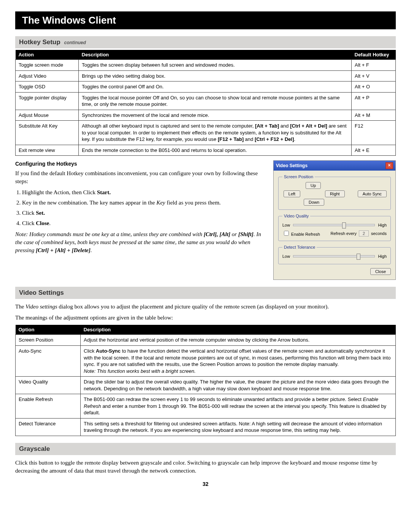 This screenshot has height=532, width=411. I want to click on vq-low-label: Low, so click(286, 225).